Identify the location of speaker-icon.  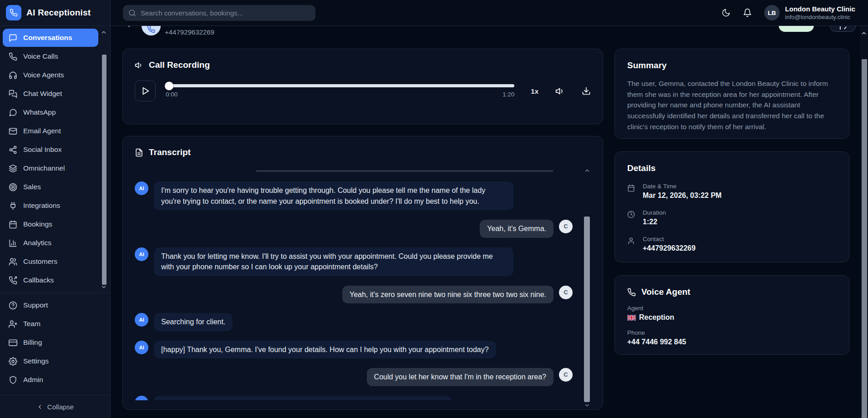
(139, 65).